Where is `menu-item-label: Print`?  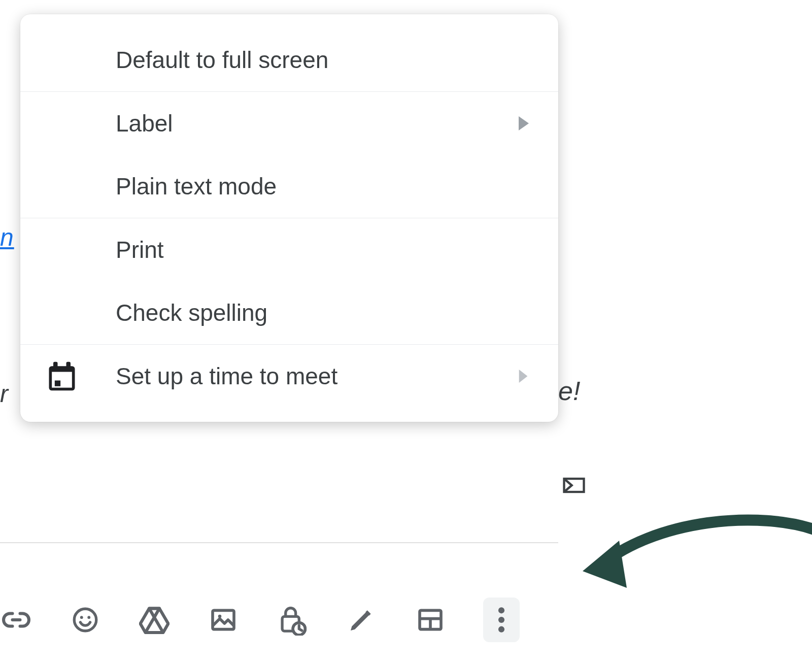 menu-item-label: Print is located at coordinates (289, 250).